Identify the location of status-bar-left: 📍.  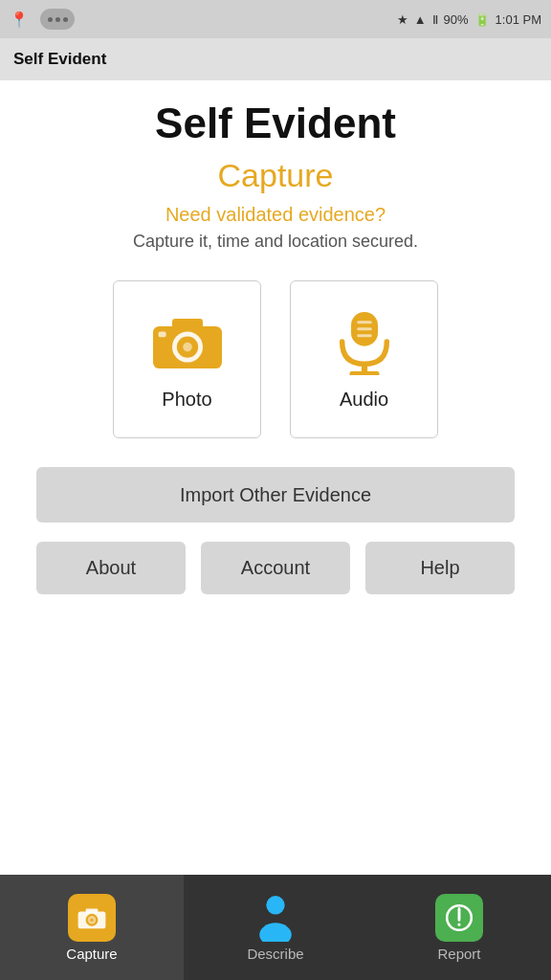
(42, 19).